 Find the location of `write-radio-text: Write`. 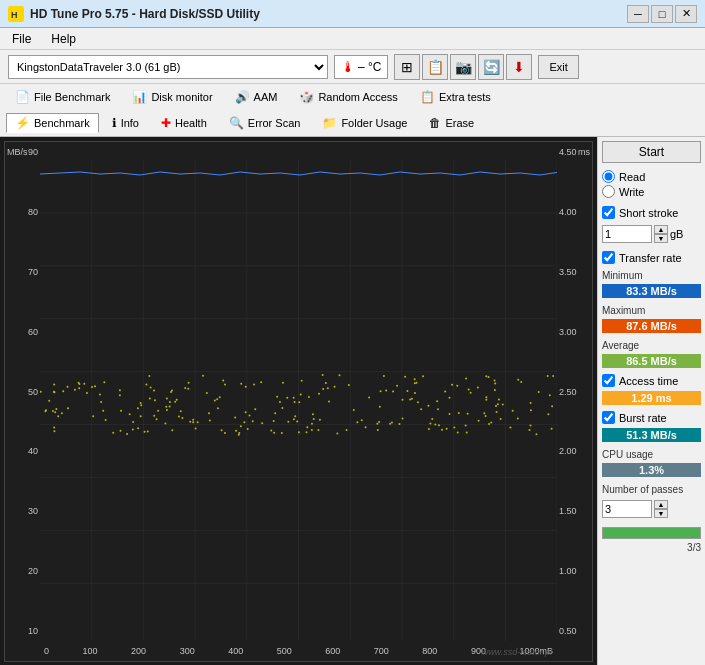

write-radio-text: Write is located at coordinates (632, 192).